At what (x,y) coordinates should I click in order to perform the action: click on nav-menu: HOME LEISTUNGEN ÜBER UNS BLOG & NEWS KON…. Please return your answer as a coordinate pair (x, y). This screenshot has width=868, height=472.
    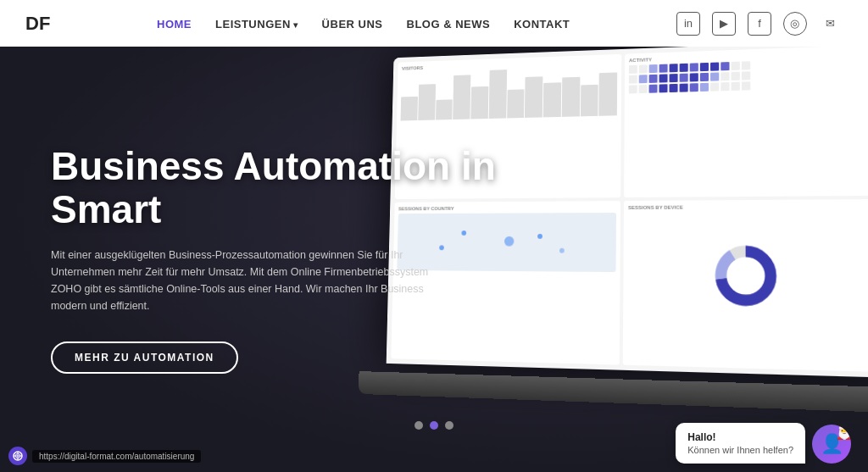
    Looking at the image, I should click on (363, 24).